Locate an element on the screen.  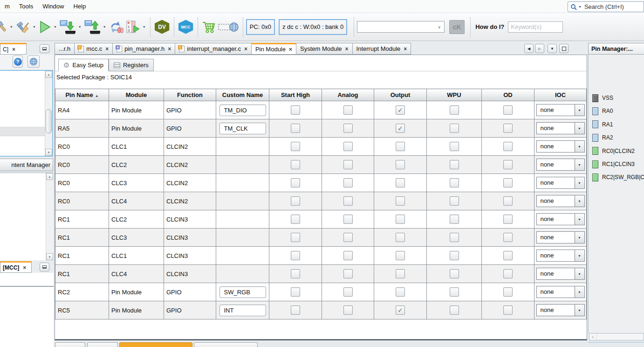
custom-name-input is located at coordinates (243, 292).